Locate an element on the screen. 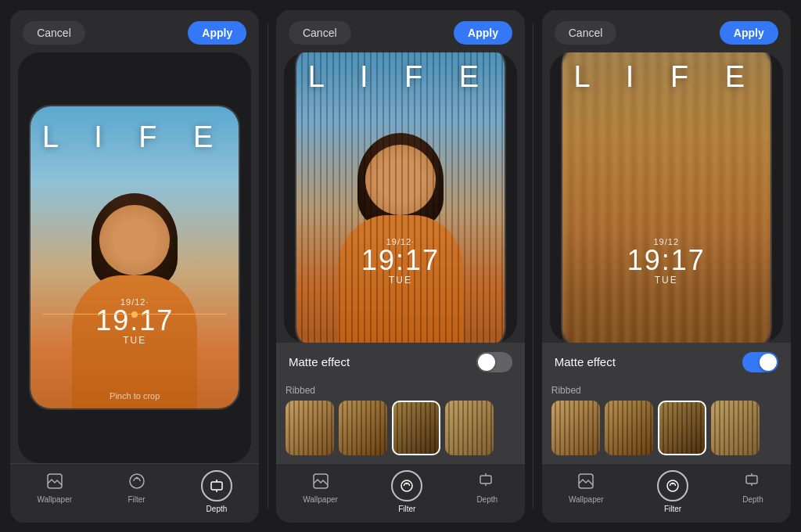 The image size is (801, 532). panel-3-matte-label: Matte effect is located at coordinates (585, 361).